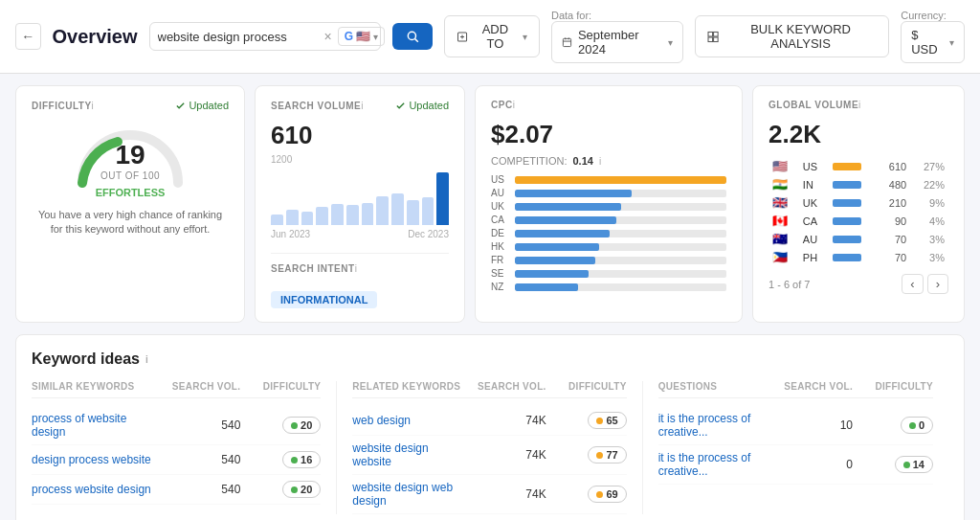 The width and height of the screenshot is (980, 520). What do you see at coordinates (409, 494) in the screenshot?
I see `keyword-link: website design web design` at bounding box center [409, 494].